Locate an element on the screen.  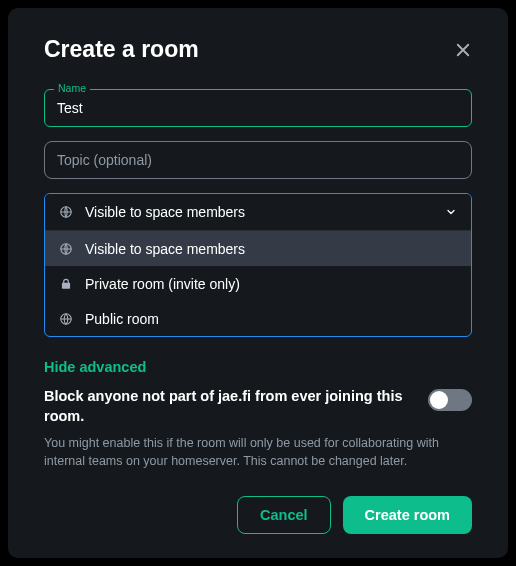
visibility-selected-label: Visible to space members is located at coordinates (259, 212).